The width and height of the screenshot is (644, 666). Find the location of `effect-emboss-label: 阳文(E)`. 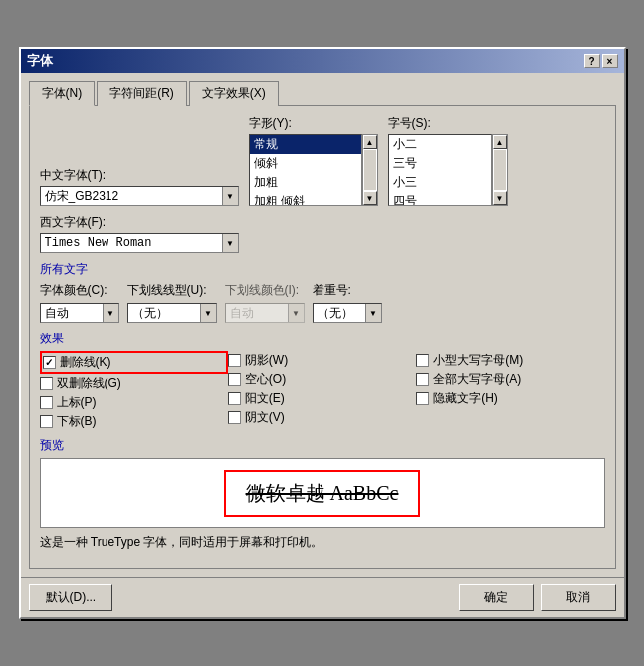

effect-emboss-label: 阳文(E) is located at coordinates (265, 398).